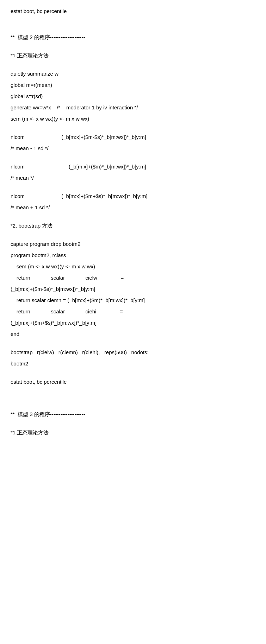 The width and height of the screenshot is (266, 644). What do you see at coordinates (133, 96) in the screenshot?
I see `cmd-global-s: global s=r(sd)` at bounding box center [133, 96].